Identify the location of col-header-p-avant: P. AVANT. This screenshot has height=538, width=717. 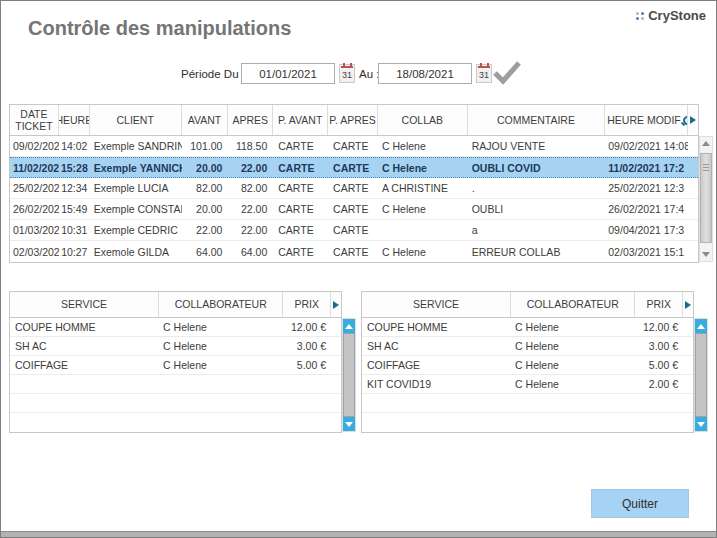
(300, 120).